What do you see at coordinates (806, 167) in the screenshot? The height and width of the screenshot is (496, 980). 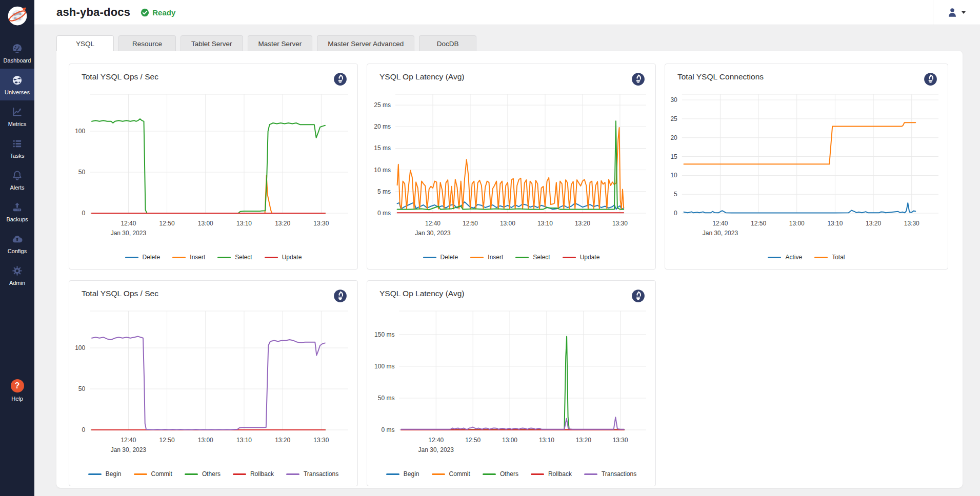 I see `chart-card: Total YSQL Connections05101520253012:40J…` at bounding box center [806, 167].